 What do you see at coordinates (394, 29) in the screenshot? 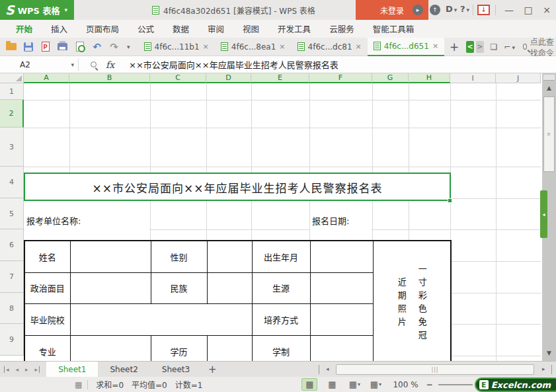
I see `menu-tab-智能工具箱: 智能工具箱` at bounding box center [394, 29].